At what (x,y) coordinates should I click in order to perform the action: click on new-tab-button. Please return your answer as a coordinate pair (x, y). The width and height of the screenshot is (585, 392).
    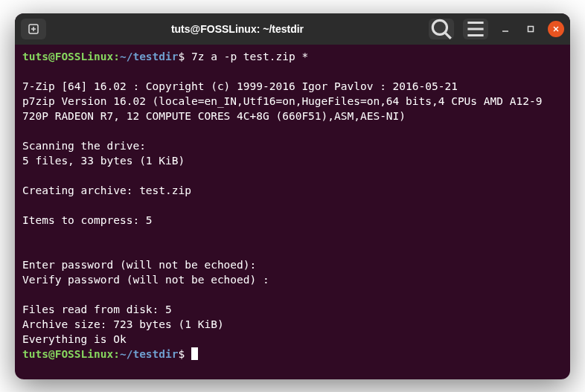
    Looking at the image, I should click on (33, 29).